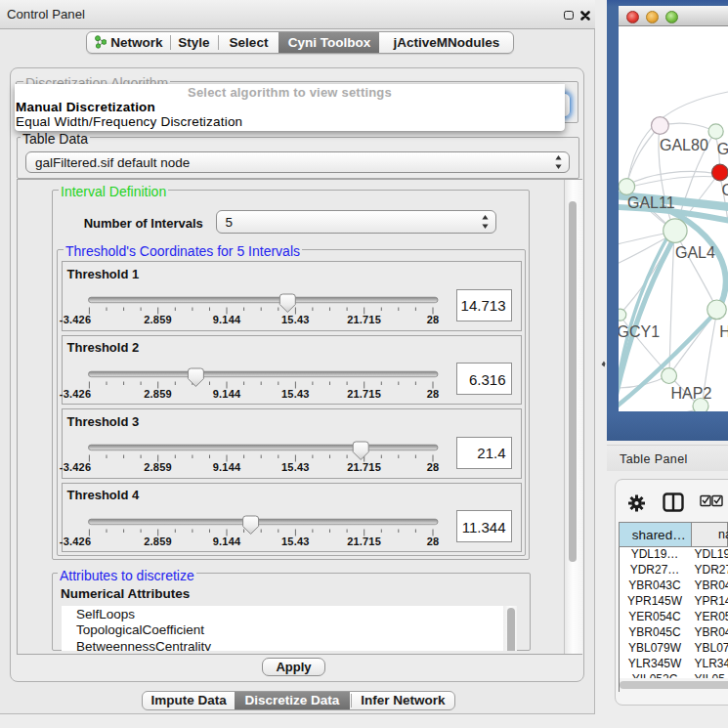  What do you see at coordinates (692, 393) in the screenshot?
I see `svg-text: HAP2` at bounding box center [692, 393].